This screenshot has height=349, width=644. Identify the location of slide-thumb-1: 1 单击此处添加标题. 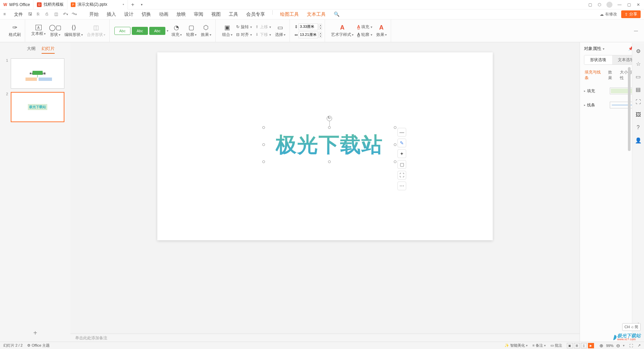
(35, 73).